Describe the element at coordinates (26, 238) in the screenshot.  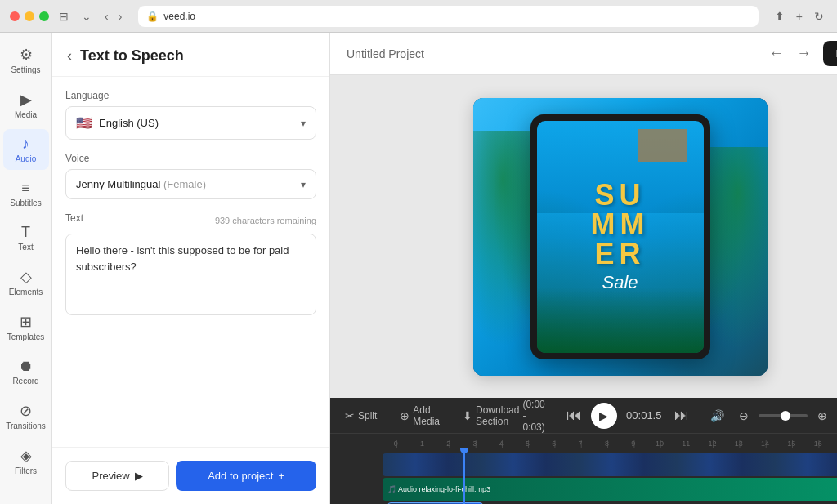
I see `sidebar-item-text: T Text` at that location.